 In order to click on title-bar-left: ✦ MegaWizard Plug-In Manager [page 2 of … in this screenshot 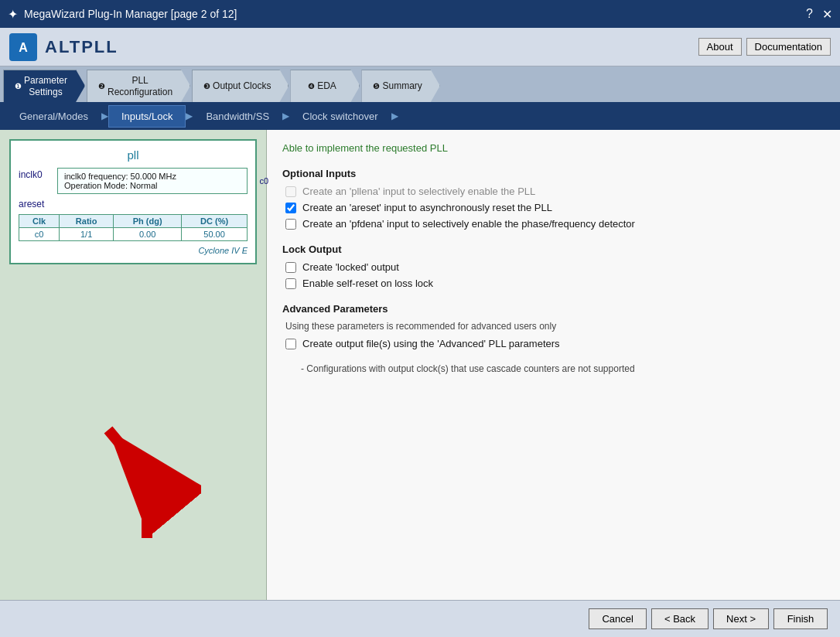, I will do `click(122, 14)`.